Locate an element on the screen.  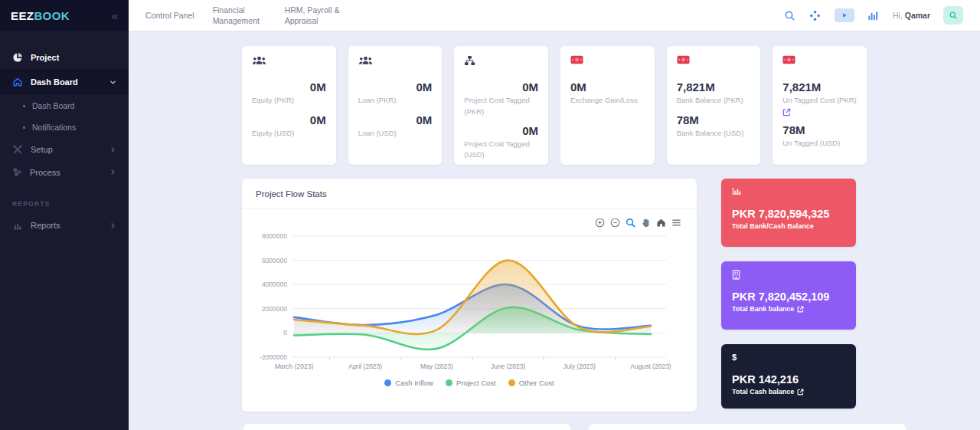
metric-label: Loan (USD) is located at coordinates (395, 133).